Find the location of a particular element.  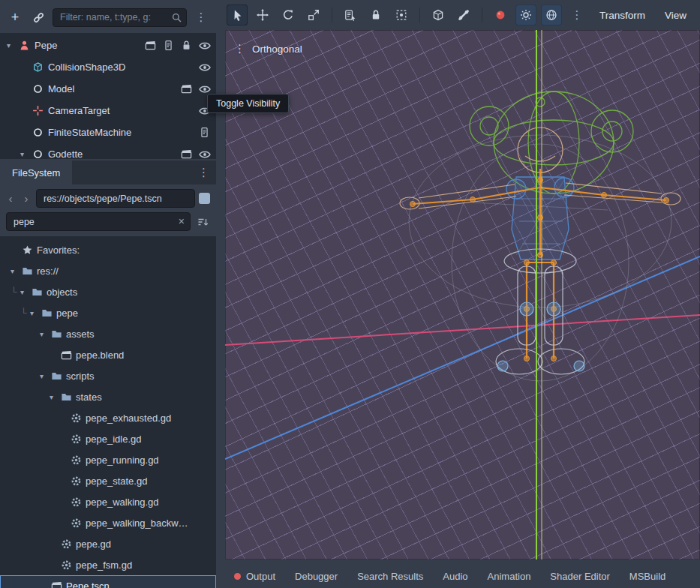

preview-sunlight-toggle is located at coordinates (526, 15).